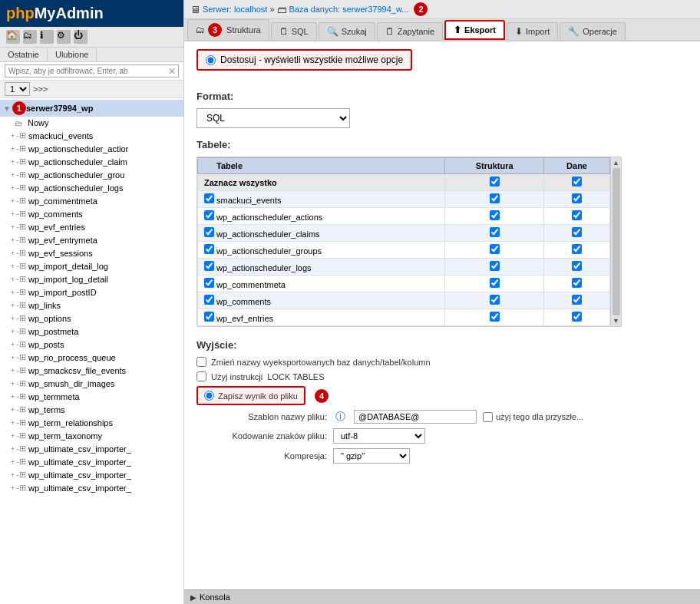  Describe the element at coordinates (201, 376) in the screenshot. I see `lock-checkbox` at that location.